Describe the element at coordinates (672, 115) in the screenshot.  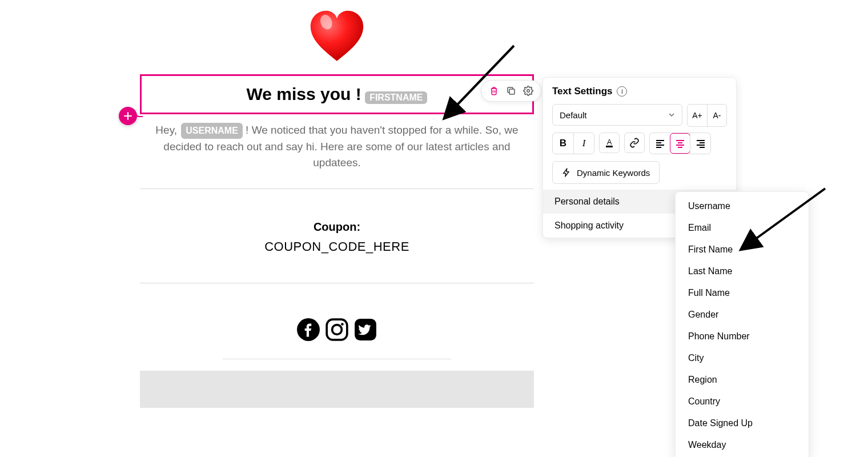
I see `chevron-down-icon` at that location.